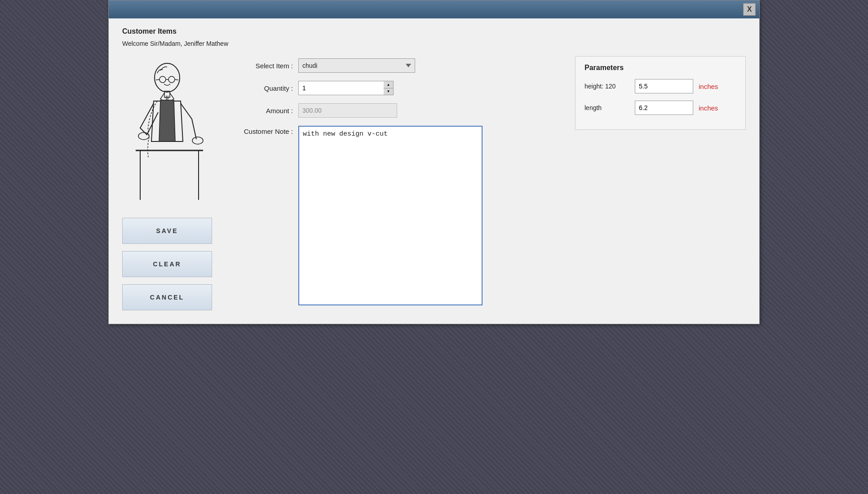 Image resolution: width=868 pixels, height=494 pixels. Describe the element at coordinates (167, 132) in the screenshot. I see `tailor-image` at that location.